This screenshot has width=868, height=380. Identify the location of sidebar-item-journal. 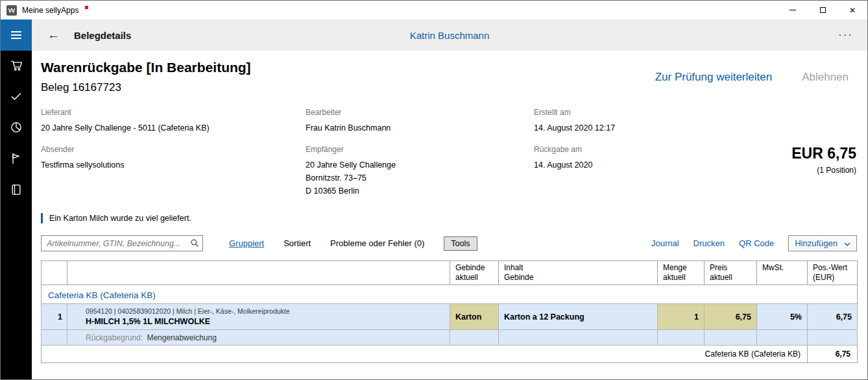
(16, 191).